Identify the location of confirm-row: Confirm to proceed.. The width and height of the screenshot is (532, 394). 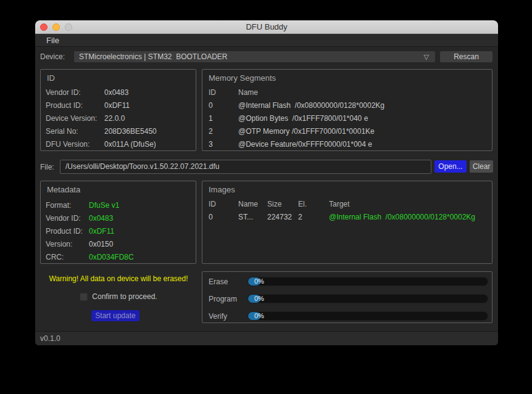
(118, 297).